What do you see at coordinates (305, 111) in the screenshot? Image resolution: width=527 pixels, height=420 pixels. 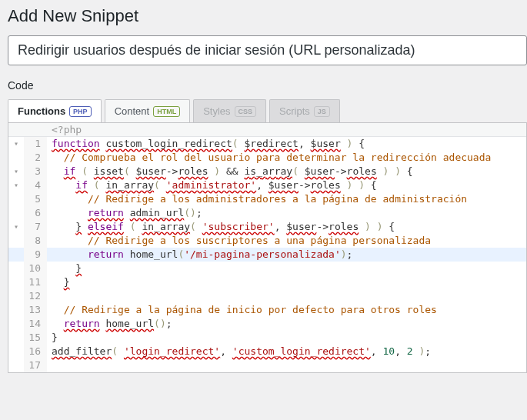 I see `tab-scripts: Scripts JS` at bounding box center [305, 111].